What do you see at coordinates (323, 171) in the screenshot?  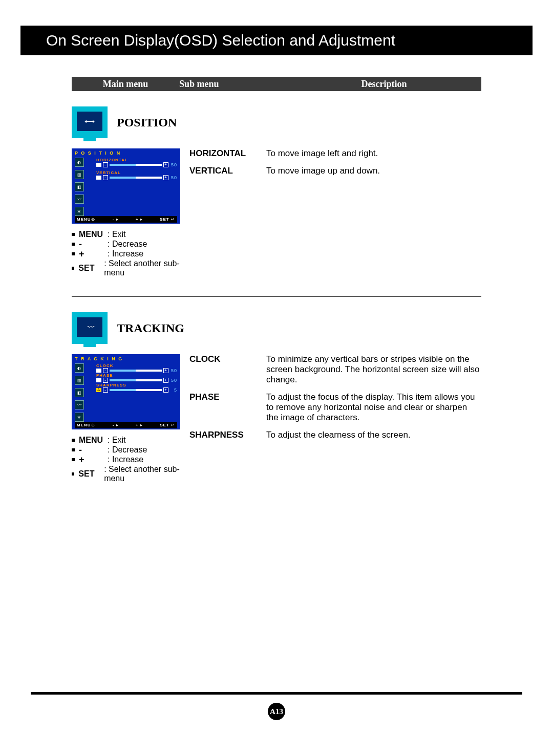 I see `submenu-desc: To move image up and down.` at bounding box center [323, 171].